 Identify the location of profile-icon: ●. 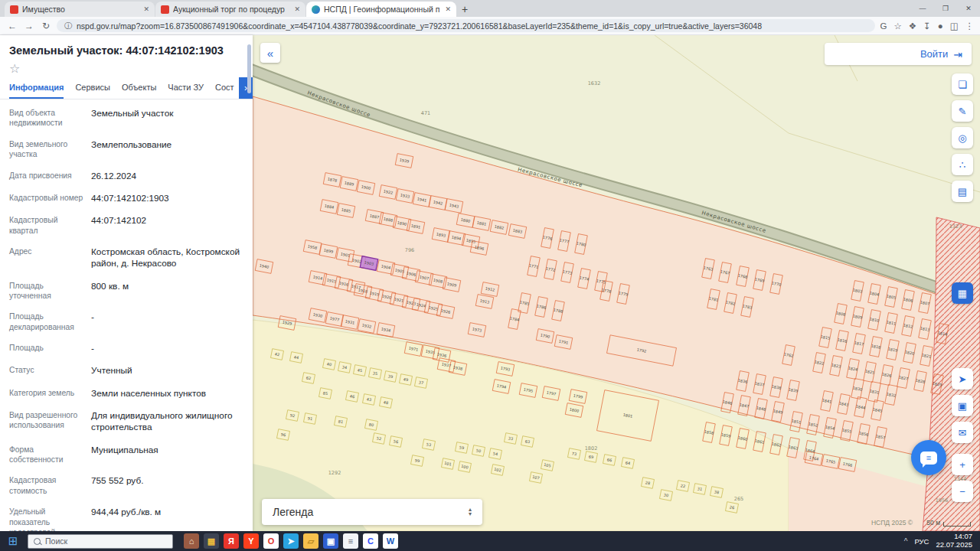
(940, 26).